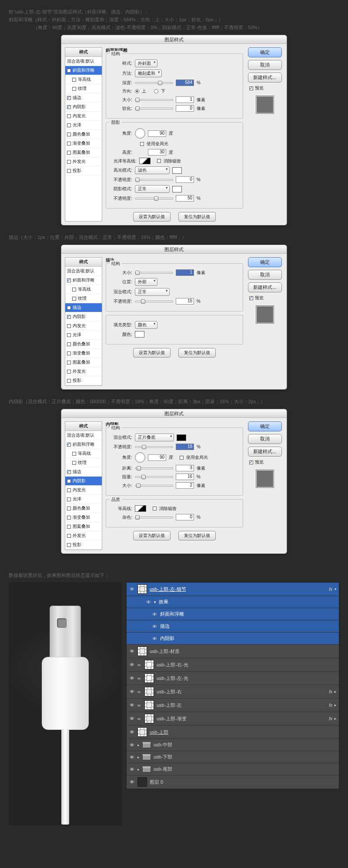 The image size is (348, 868). What do you see at coordinates (152, 170) in the screenshot?
I see `hlmode-select: 滤色` at bounding box center [152, 170].